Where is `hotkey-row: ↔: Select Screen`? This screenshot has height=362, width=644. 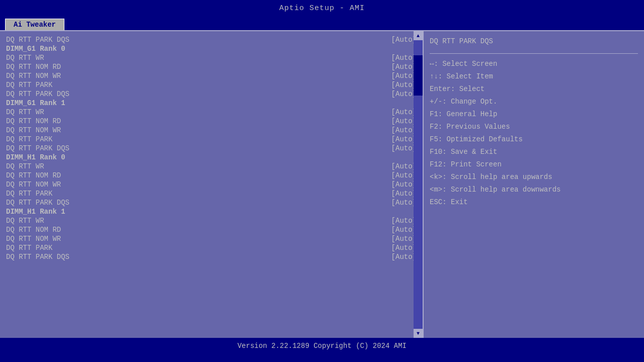 hotkey-row: ↔: Select Screen is located at coordinates (534, 64).